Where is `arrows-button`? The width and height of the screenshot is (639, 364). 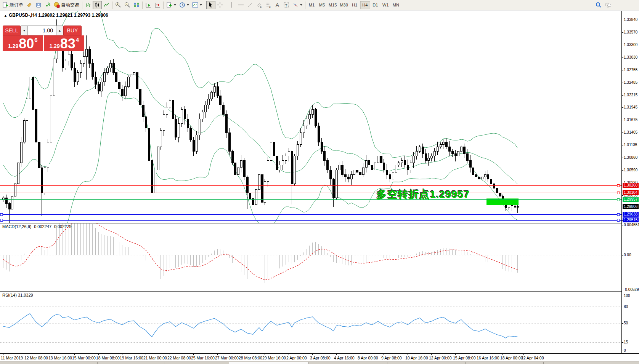
arrows-button is located at coordinates (297, 5).